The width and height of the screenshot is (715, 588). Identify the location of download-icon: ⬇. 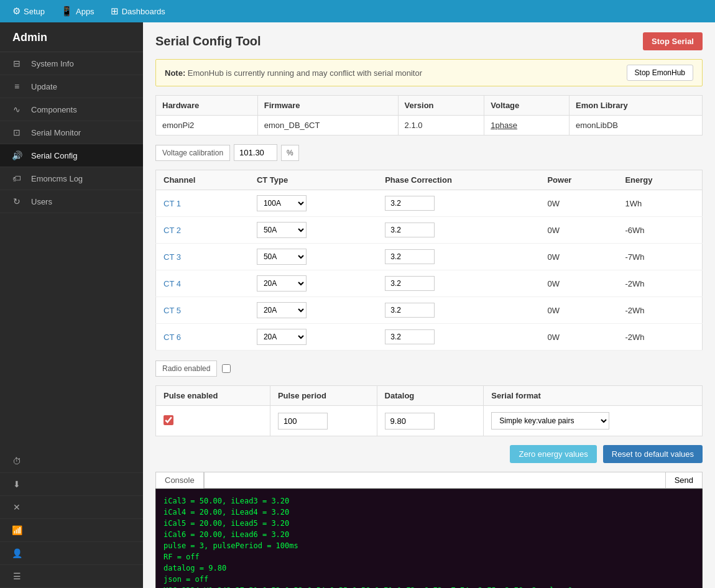
(17, 484).